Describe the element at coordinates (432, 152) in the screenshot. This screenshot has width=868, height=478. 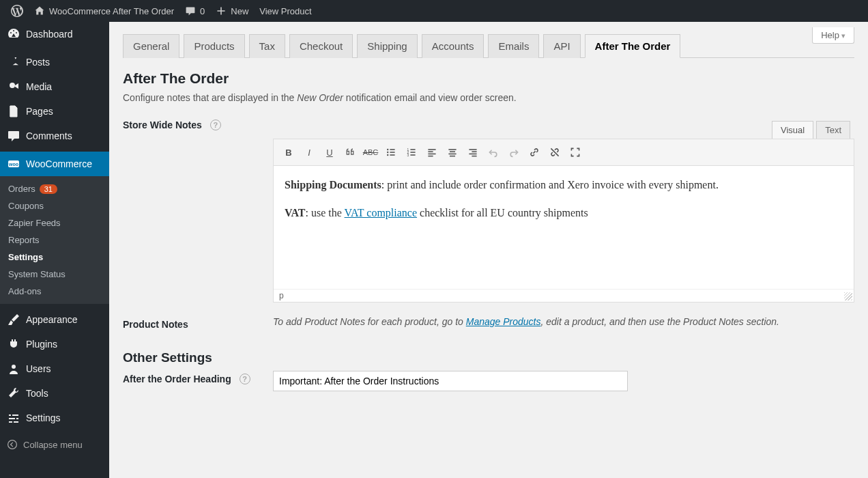
I see `align-left-button` at that location.